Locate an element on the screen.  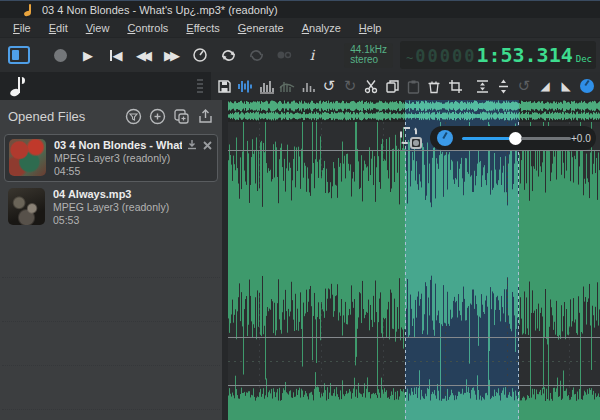
duplicate-file-button is located at coordinates (182, 116).